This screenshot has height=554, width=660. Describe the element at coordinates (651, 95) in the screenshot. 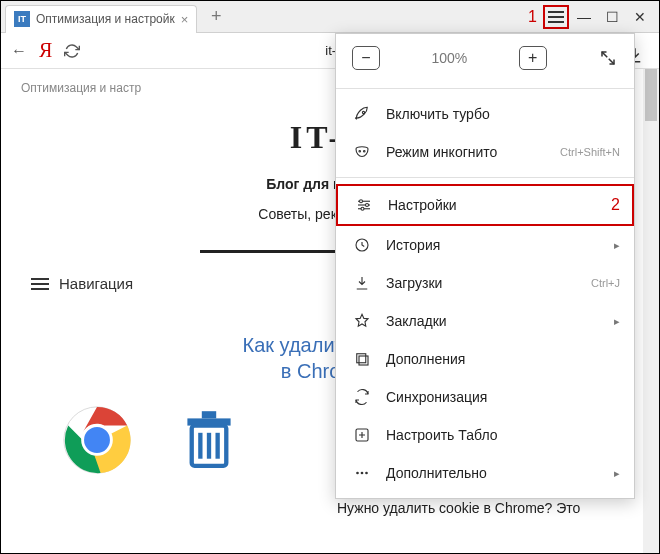

I see `scrollbar-thumb` at that location.